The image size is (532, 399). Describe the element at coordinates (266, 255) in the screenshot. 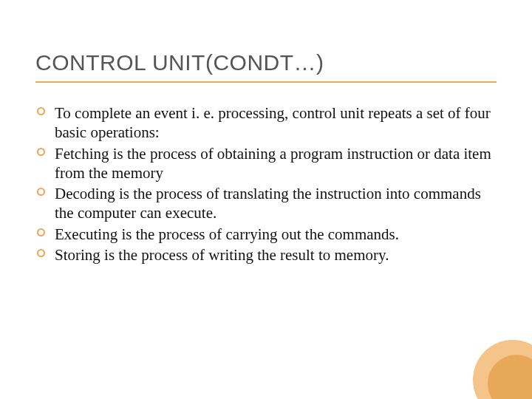

I see `list-item: Storing is the process of writing the re…` at that location.